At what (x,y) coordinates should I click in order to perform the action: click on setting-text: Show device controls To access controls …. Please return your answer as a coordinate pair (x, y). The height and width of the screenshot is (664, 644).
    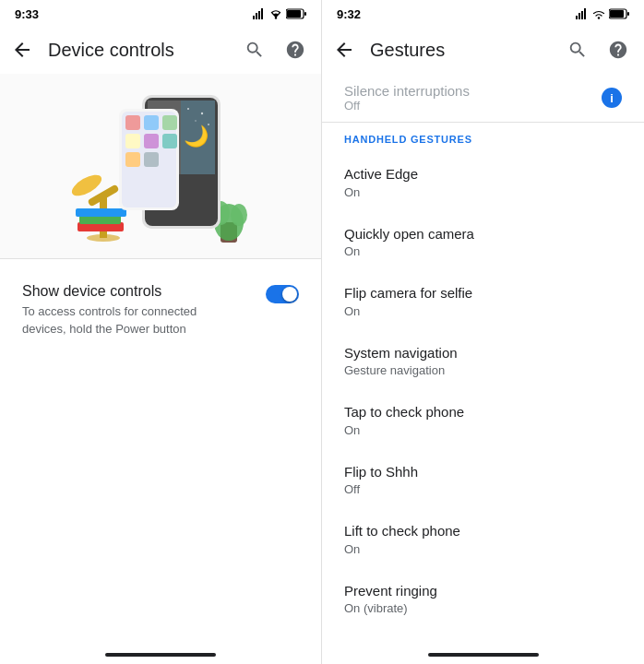
    Looking at the image, I should click on (144, 310).